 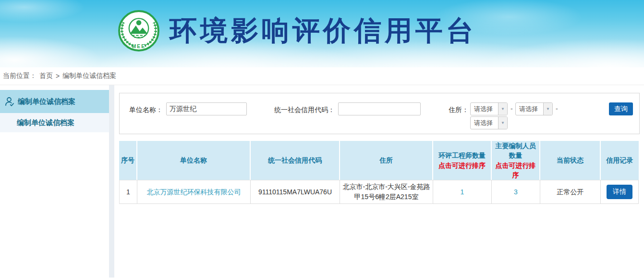 I want to click on address-dash-1: -, so click(x=512, y=109).